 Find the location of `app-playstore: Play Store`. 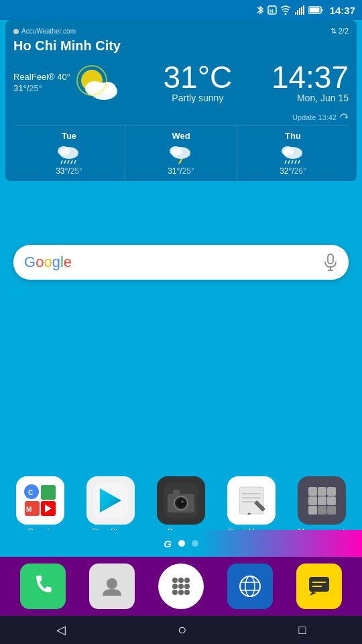

app-playstore: Play Store is located at coordinates (111, 506).